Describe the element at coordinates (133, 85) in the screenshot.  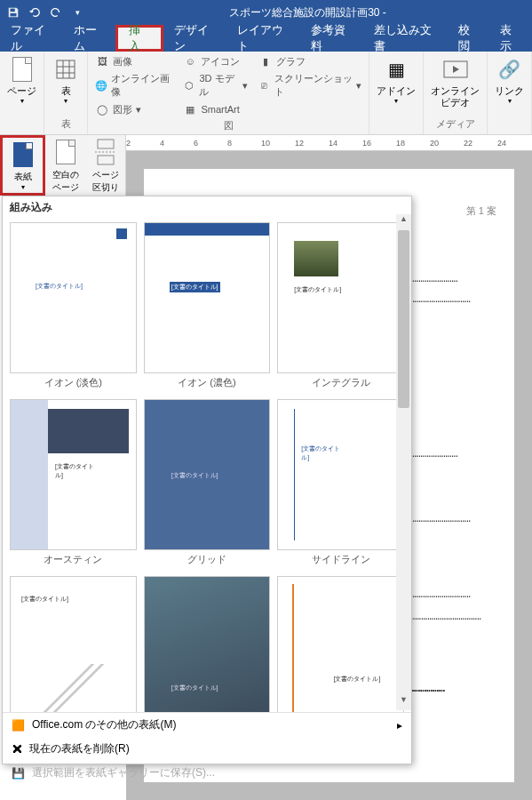
I see `online-pictures-button: 🌐オンライン画像` at that location.